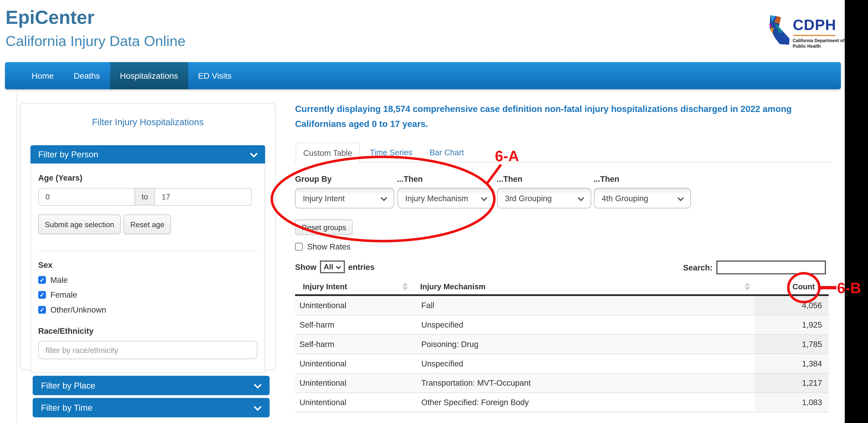 The height and width of the screenshot is (423, 868). What do you see at coordinates (96, 18) in the screenshot?
I see `site-title: EpiCenter` at bounding box center [96, 18].